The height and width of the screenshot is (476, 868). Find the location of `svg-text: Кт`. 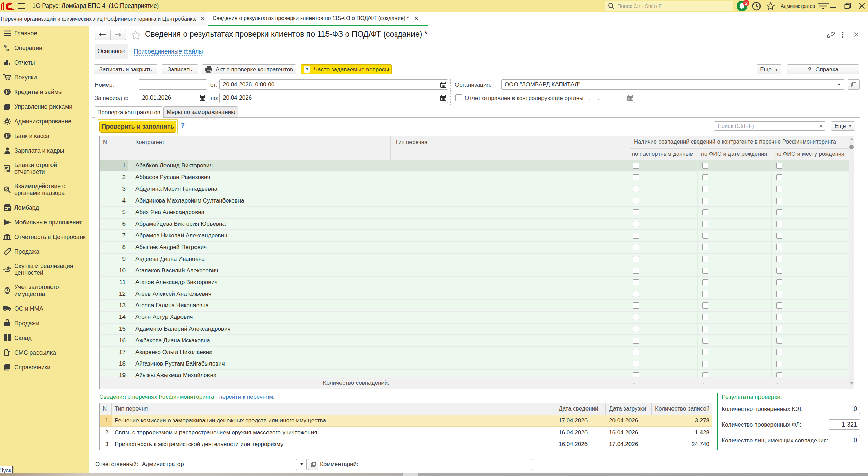

svg-text: Кт is located at coordinates (8, 50).